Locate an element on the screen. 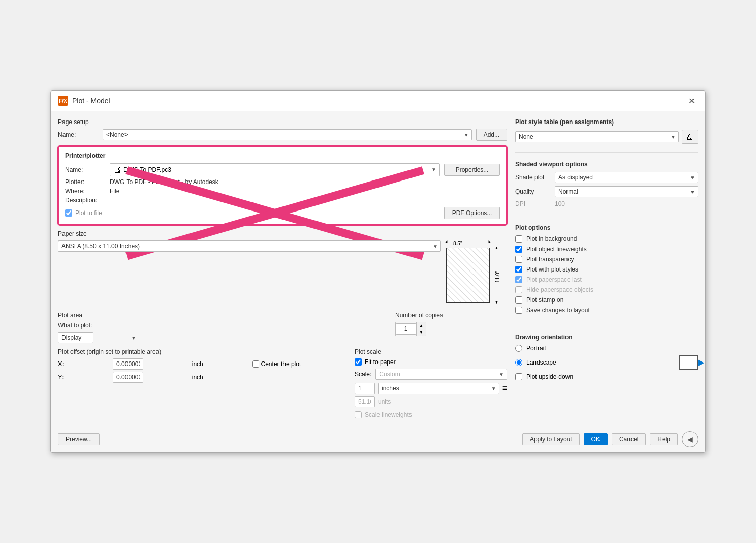 This screenshot has height=543, width=756. close-button: ✕ is located at coordinates (692, 101).